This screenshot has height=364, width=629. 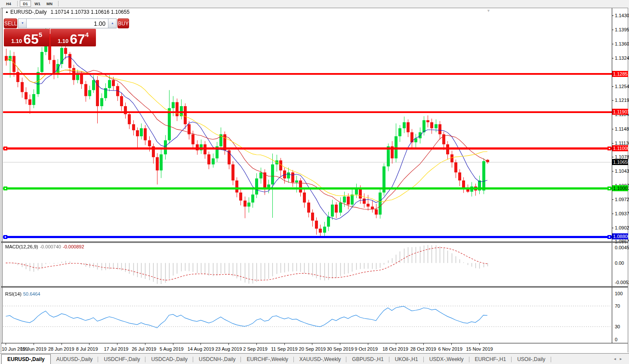 I want to click on chart-ohlc-values: 1.10714 1.10733 1.10616 1.10655, so click(x=90, y=12).